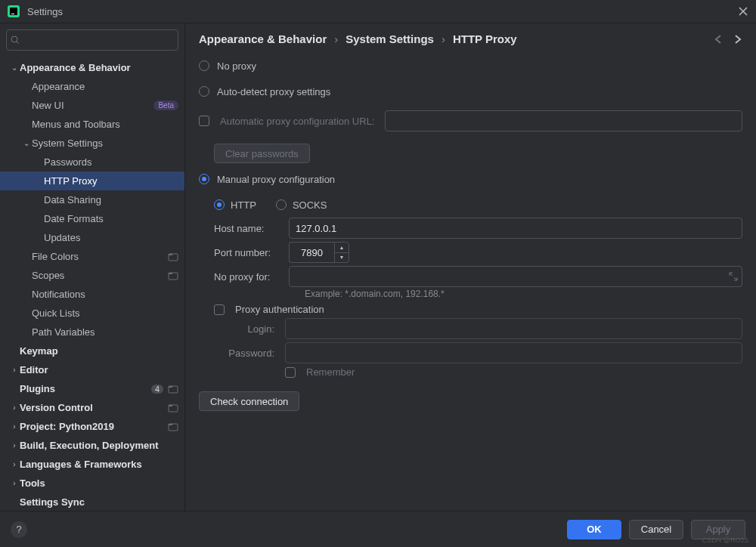 Image resolution: width=756 pixels, height=547 pixels. Describe the element at coordinates (516, 277) in the screenshot. I see `no-proxy-for-input` at that location.